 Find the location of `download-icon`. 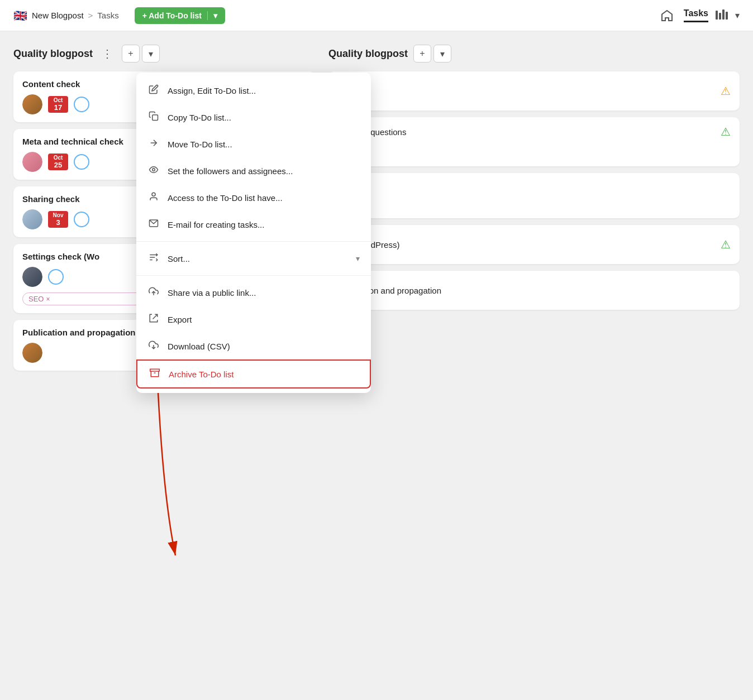

download-icon is located at coordinates (154, 346).